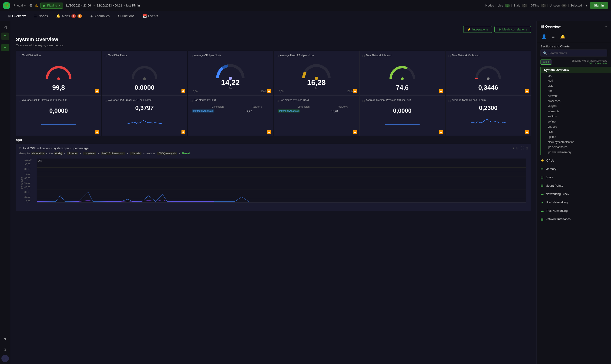 The width and height of the screenshot is (611, 364). I want to click on category-disks: ▦ Disks, so click(574, 177).